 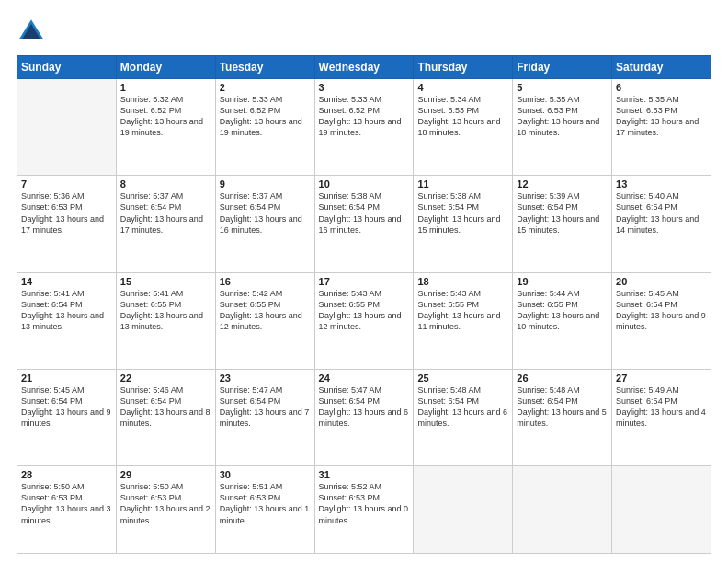 What do you see at coordinates (662, 116) in the screenshot?
I see `day-info: Sunrise: 5:35 AM Sunset: 6:53 PM Dayligh…` at bounding box center [662, 116].